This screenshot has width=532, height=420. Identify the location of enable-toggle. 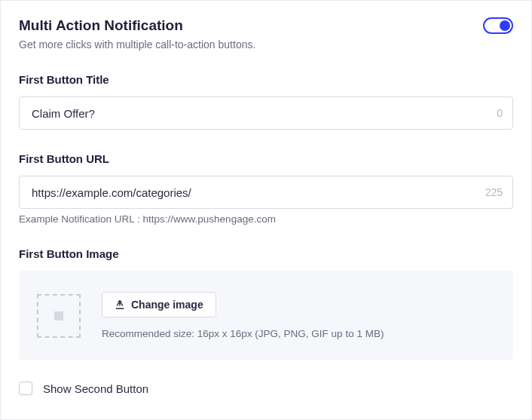
(498, 26).